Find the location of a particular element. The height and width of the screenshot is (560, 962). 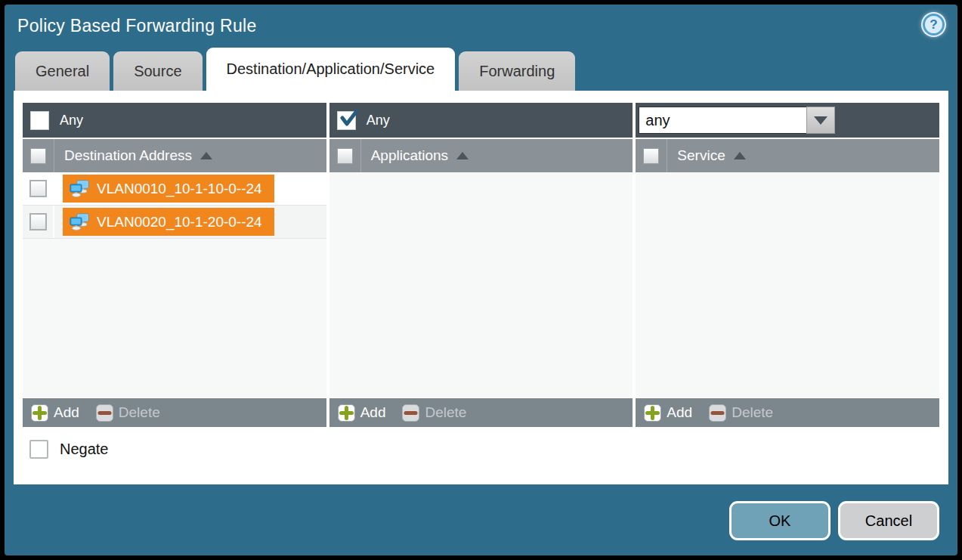

service-select-all-checkbox is located at coordinates (651, 156).